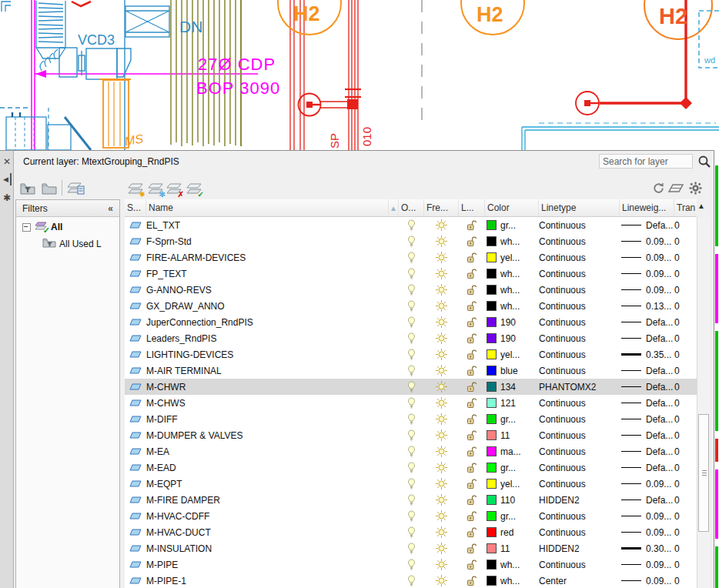 Image resolution: width=719 pixels, height=588 pixels. I want to click on set-current-button: ✓, so click(193, 188).